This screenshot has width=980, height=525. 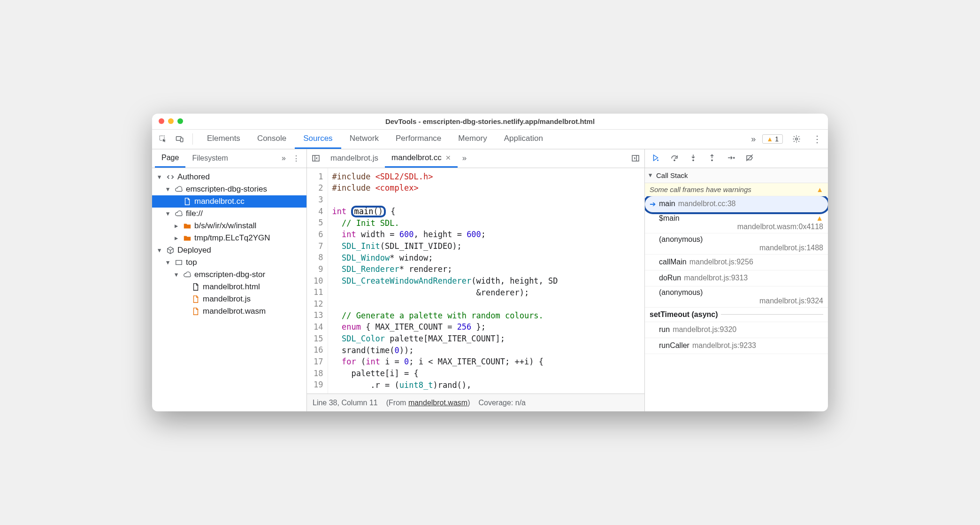 What do you see at coordinates (296, 159) in the screenshot?
I see `nav-menu-icon: ⋮` at bounding box center [296, 159].